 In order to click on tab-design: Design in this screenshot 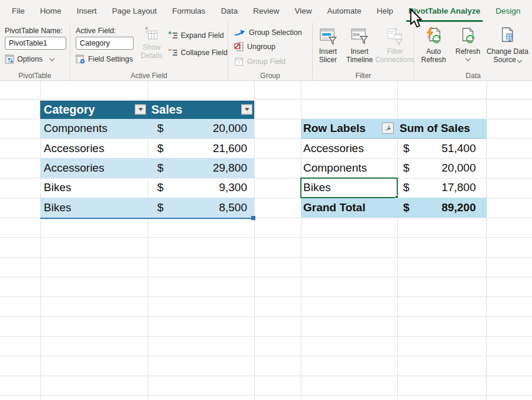, I will do `click(508, 11)`.